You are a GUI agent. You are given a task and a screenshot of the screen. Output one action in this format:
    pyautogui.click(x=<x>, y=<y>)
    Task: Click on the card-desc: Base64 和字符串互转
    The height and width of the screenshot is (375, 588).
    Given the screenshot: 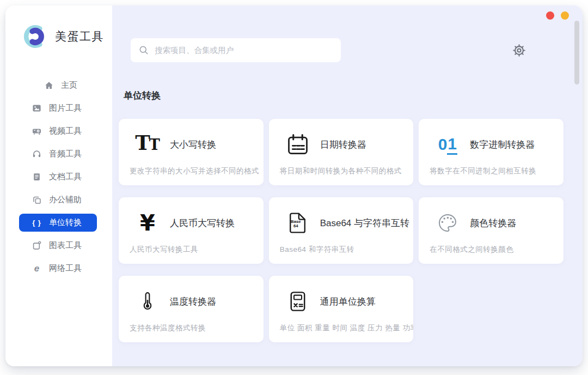 What is the action you would take?
    pyautogui.click(x=341, y=250)
    